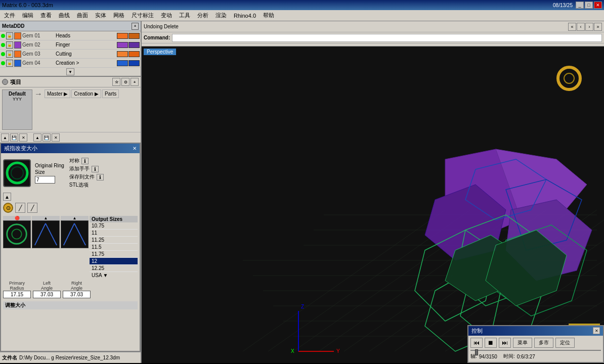 This screenshot has height=364, width=604. I want to click on project-header: 项目 ☆ ⊙ +, so click(70, 82).